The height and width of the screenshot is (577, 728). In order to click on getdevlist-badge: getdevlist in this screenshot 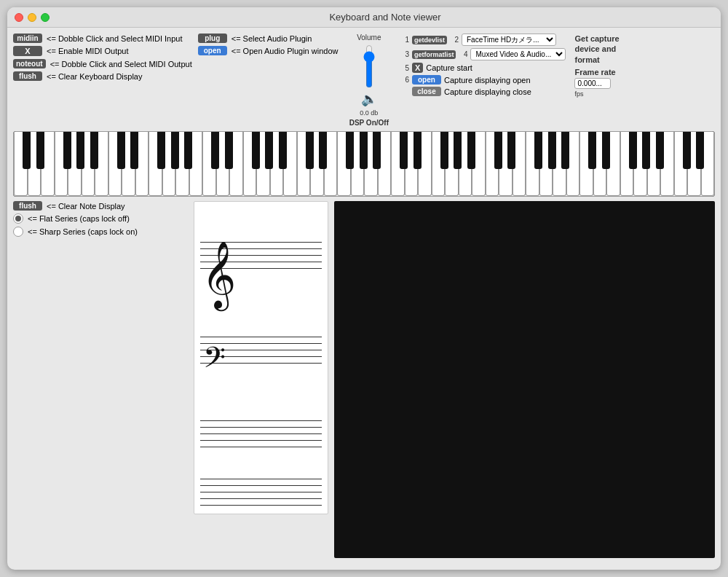, I will do `click(430, 40)`.